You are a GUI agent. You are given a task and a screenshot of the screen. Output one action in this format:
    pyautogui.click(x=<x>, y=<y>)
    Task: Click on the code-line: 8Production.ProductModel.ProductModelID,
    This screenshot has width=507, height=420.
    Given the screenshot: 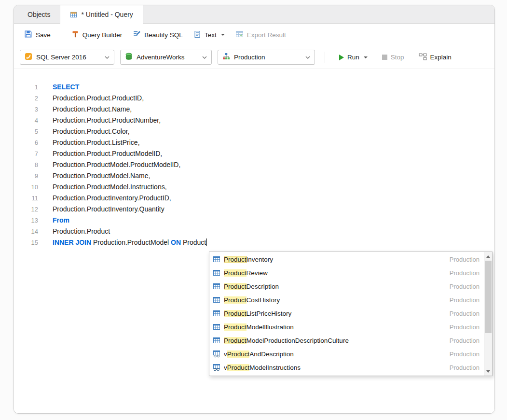 What is the action you would take?
    pyautogui.click(x=254, y=165)
    